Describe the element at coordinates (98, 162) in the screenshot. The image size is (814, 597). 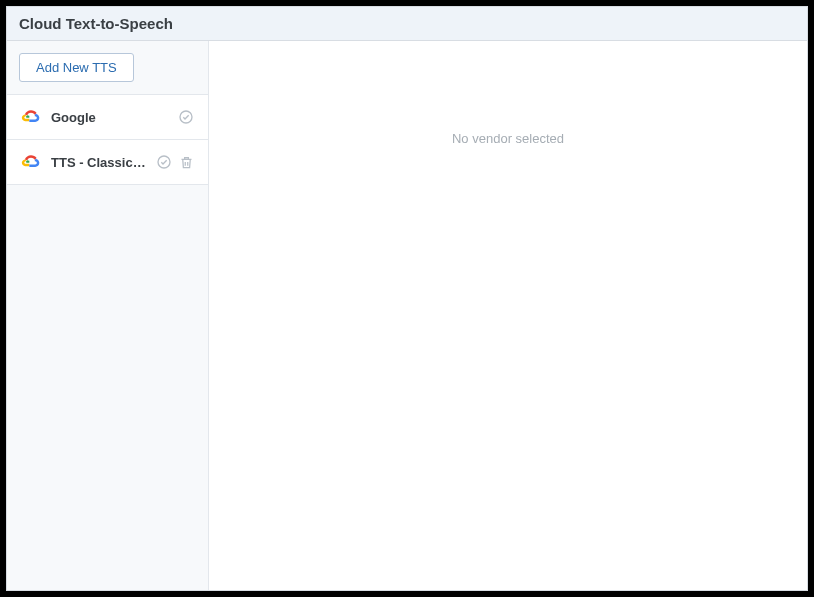
I see `vendor-label: TTS - Classics ...` at that location.